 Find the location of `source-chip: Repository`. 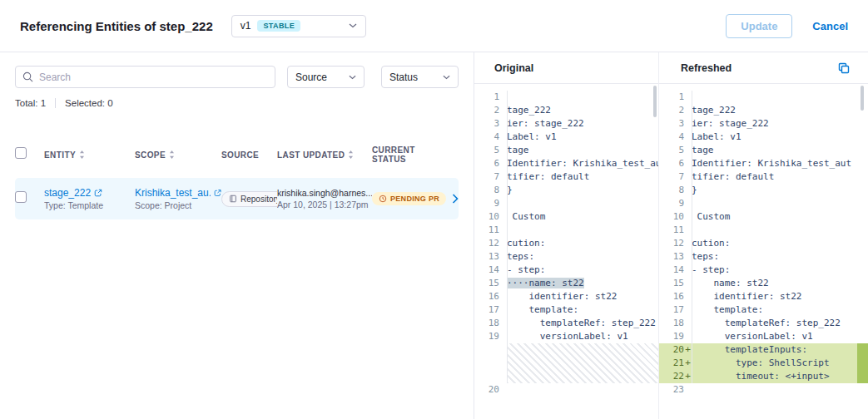

source-chip: Repository is located at coordinates (250, 200).